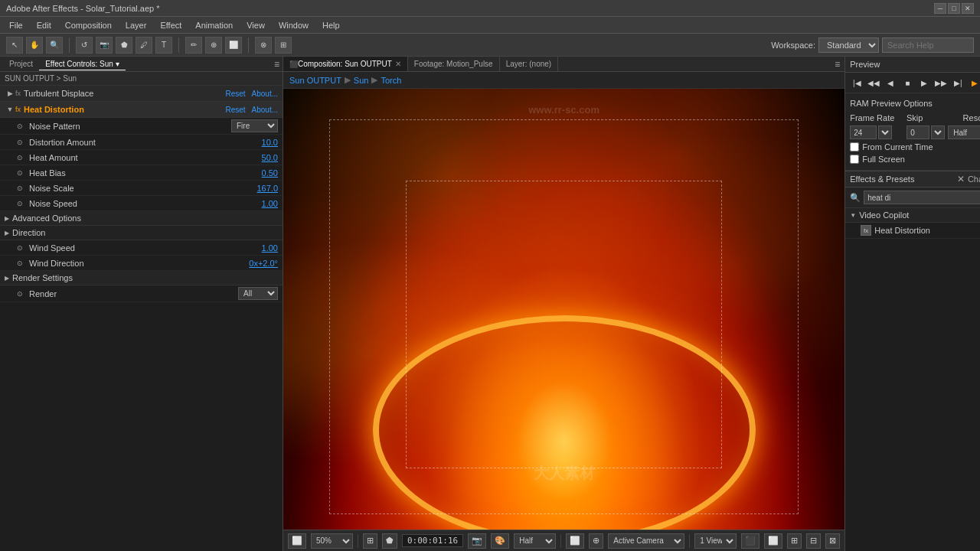  What do you see at coordinates (564, 64) in the screenshot?
I see `comp-tabs: ⬛ Composition: Sun OUTPUT ✕ Footage: Mot…` at bounding box center [564, 64].